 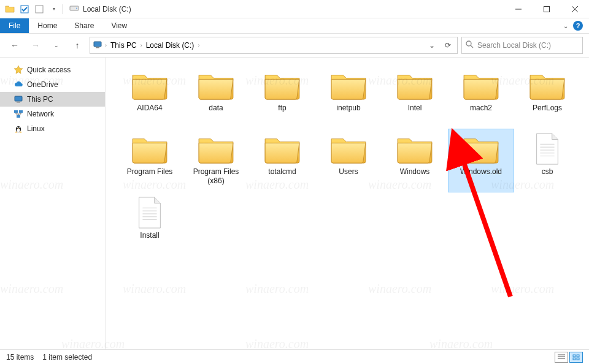 What do you see at coordinates (101, 9) in the screenshot?
I see `titlebar-title: Local Disk (C:)` at bounding box center [101, 9].